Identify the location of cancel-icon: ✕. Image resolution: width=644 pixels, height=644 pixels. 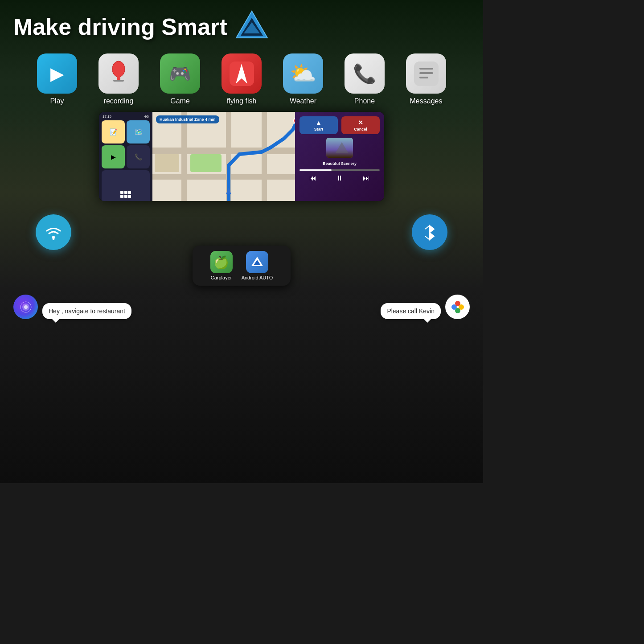
(361, 123).